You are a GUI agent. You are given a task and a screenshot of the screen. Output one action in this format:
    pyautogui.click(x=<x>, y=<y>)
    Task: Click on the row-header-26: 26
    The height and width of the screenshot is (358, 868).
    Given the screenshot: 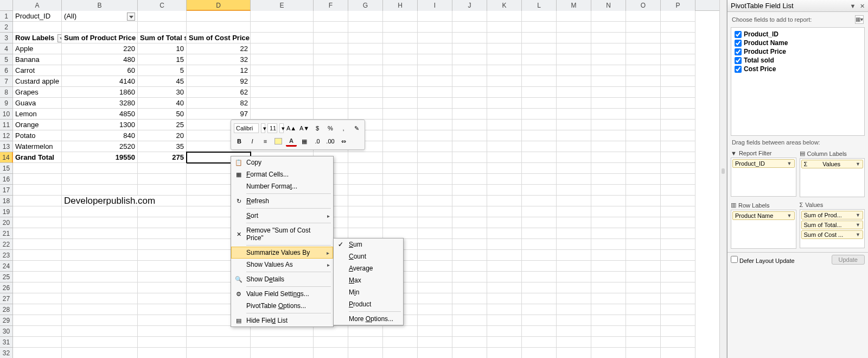 What is the action you would take?
    pyautogui.click(x=7, y=288)
    